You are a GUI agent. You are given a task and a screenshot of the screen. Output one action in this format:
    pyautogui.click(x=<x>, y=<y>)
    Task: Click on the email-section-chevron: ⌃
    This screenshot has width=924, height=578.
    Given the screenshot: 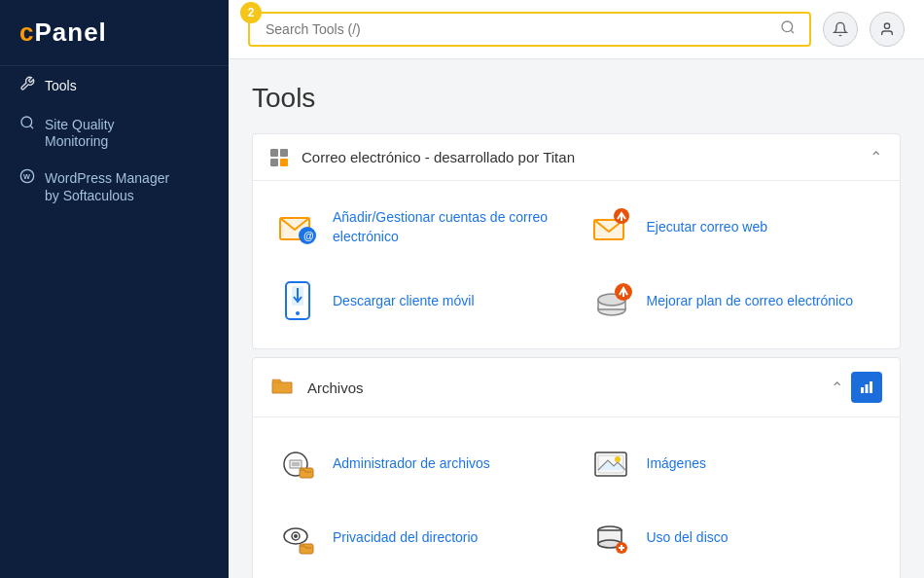 What is the action you would take?
    pyautogui.click(x=875, y=158)
    